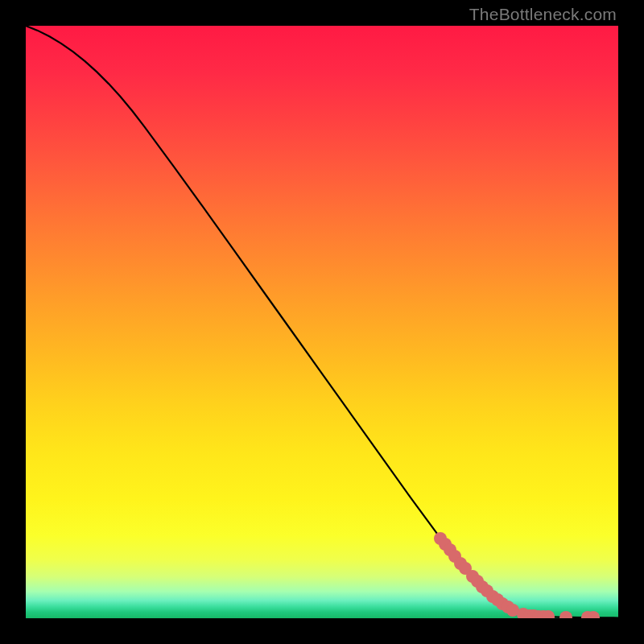 The height and width of the screenshot is (644, 644). What do you see at coordinates (543, 14) in the screenshot?
I see `watermark-text: TheBottleneck.com` at bounding box center [543, 14].